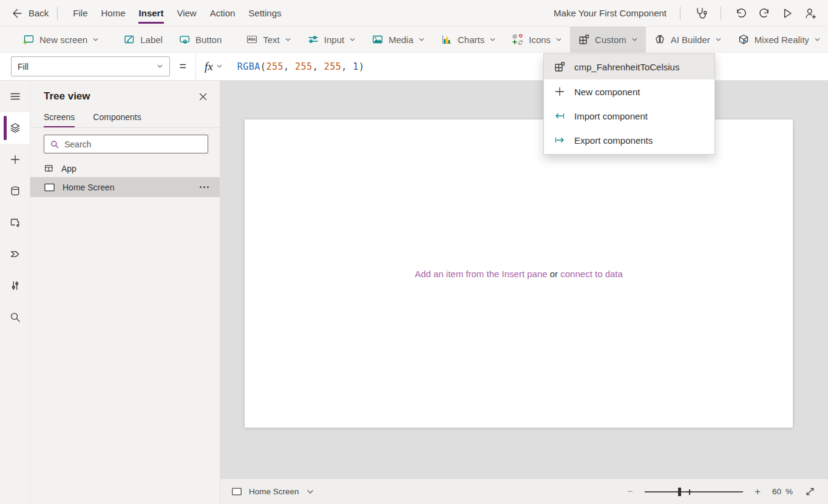  Describe the element at coordinates (334, 40) in the screenshot. I see `ribbon-label: Input` at that location.